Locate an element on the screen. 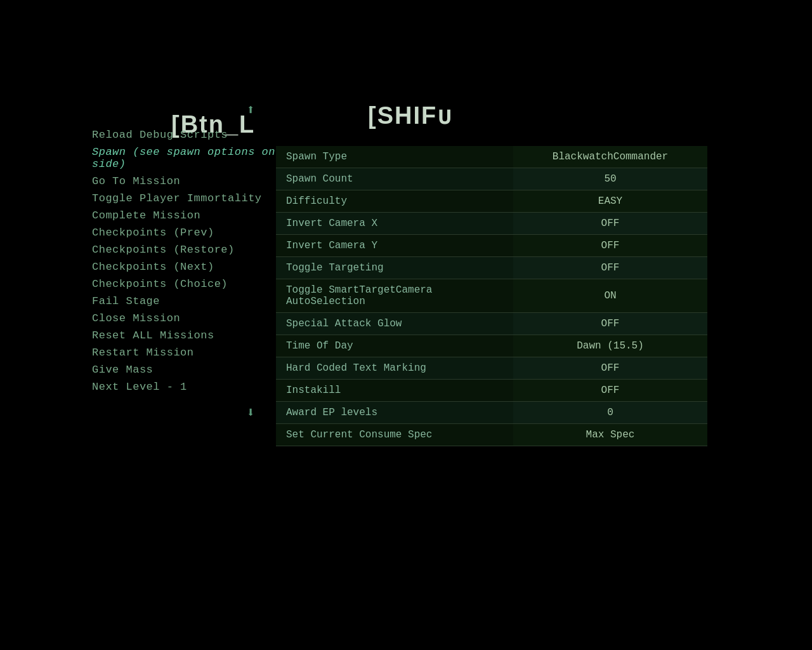 The width and height of the screenshot is (812, 650). scroll-down-arrow: ⬇ is located at coordinates (251, 413).